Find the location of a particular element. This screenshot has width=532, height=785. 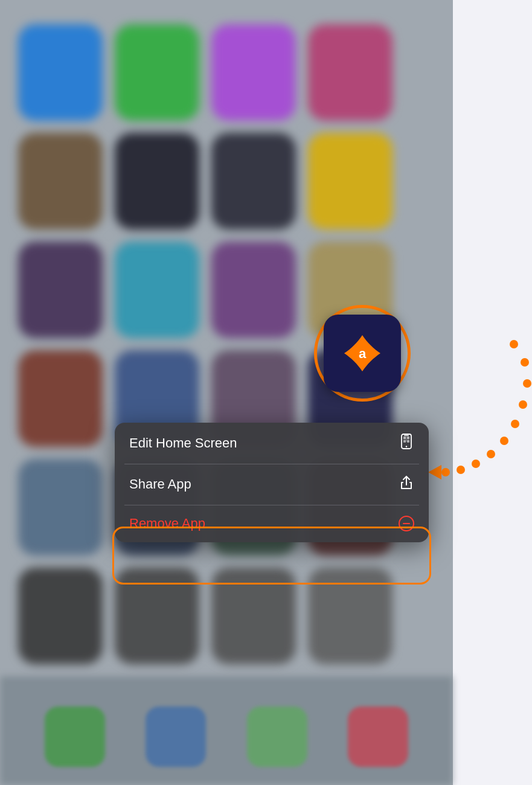

share-app-item: Share App is located at coordinates (272, 484).